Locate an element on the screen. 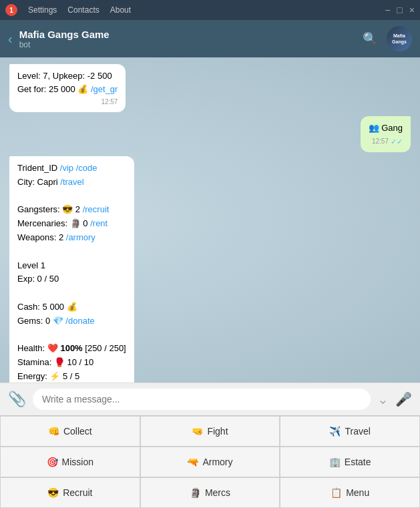 The height and width of the screenshot is (508, 420). armory-button: 🔫 Armory is located at coordinates (210, 462).